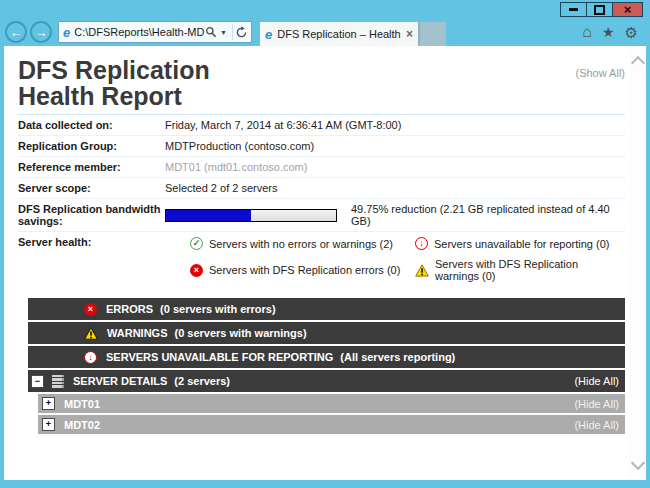 The height and width of the screenshot is (488, 650). I want to click on info-label: Data collected on:, so click(92, 125).